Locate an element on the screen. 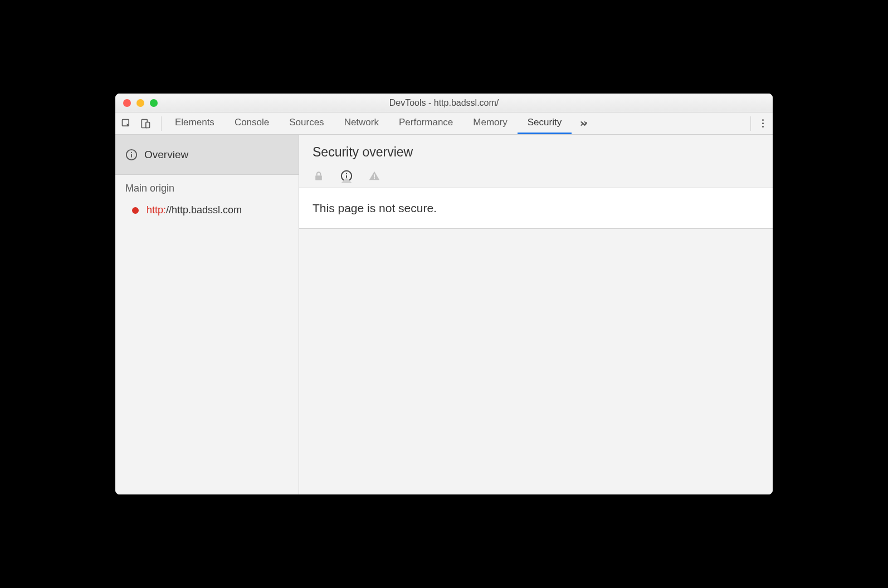  security-message: This page is not secure. is located at coordinates (536, 208).